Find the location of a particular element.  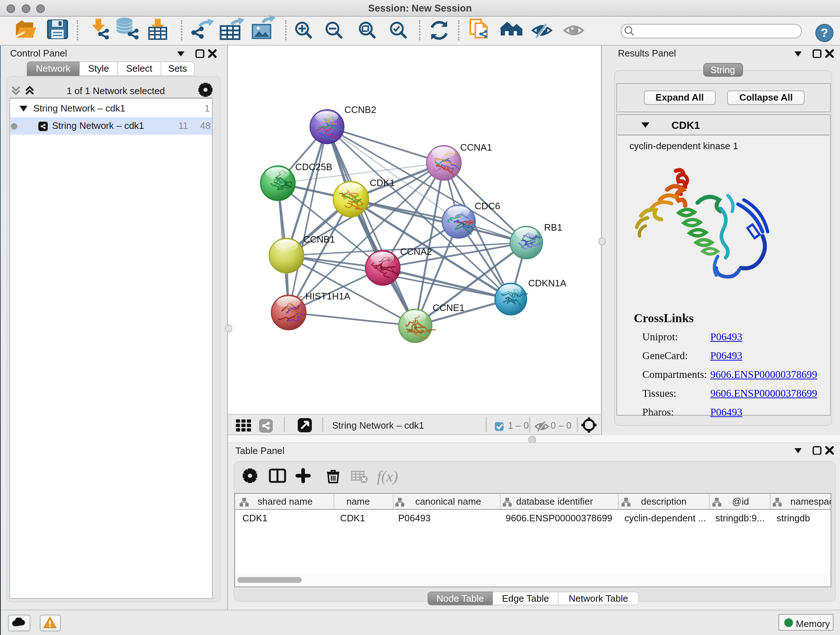

svg-text: RB1 is located at coordinates (553, 227).